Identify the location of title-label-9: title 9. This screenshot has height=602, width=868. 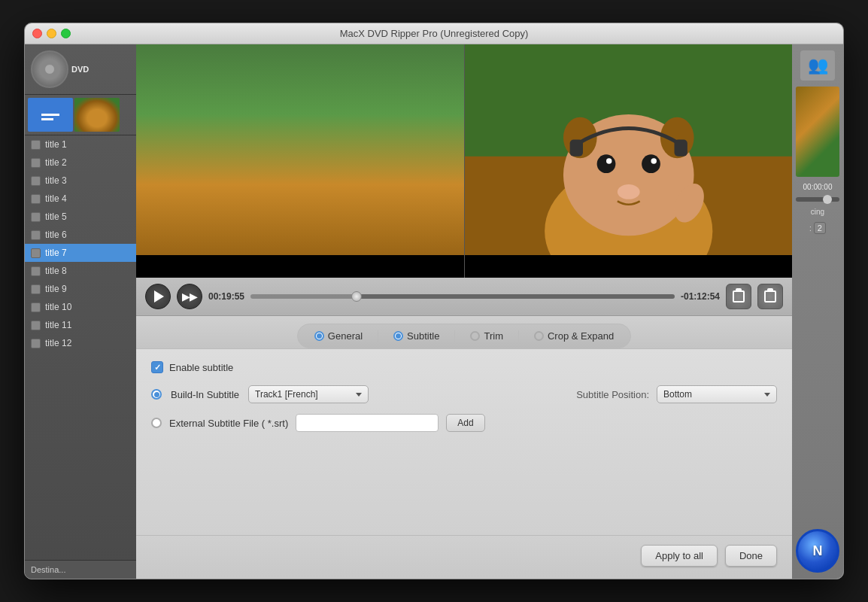
(87, 289).